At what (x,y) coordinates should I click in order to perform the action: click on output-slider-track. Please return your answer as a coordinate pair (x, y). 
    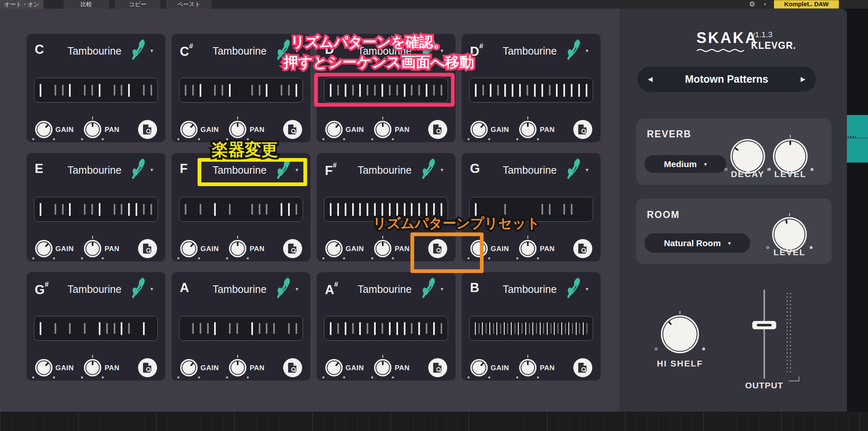
    Looking at the image, I should click on (764, 334).